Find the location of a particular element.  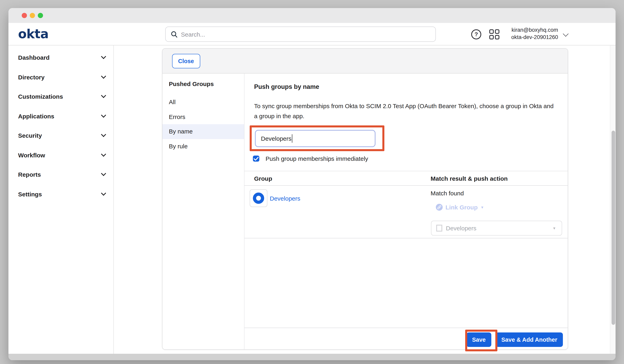

table-row: Developers Match found Link Group ▼ is located at coordinates (406, 212).